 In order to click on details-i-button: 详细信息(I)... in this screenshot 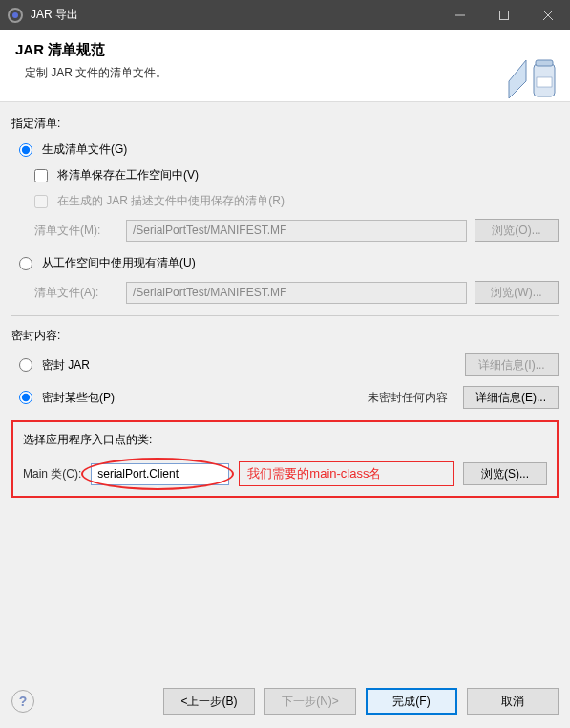, I will do `click(512, 365)`.